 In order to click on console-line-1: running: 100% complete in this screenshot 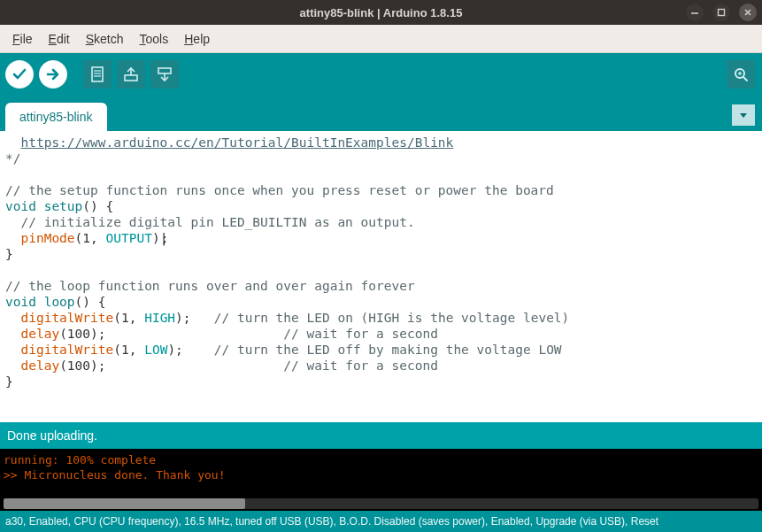, I will do `click(80, 460)`.